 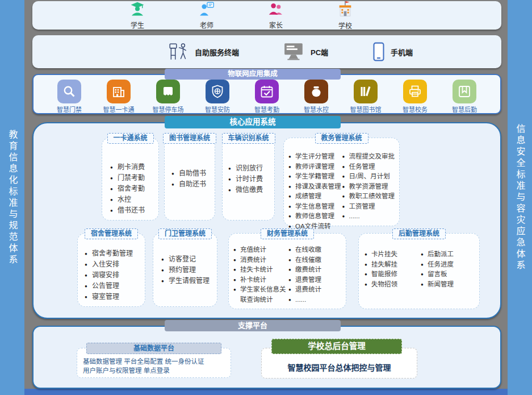 I want to click on list-item: 挂失解挂, so click(x=393, y=265).